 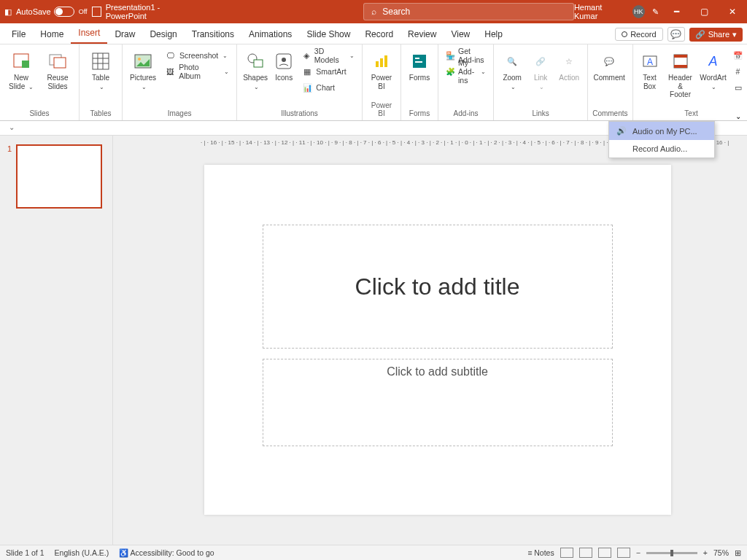 What do you see at coordinates (676, 12) in the screenshot?
I see `minimize-button: ━` at bounding box center [676, 12].